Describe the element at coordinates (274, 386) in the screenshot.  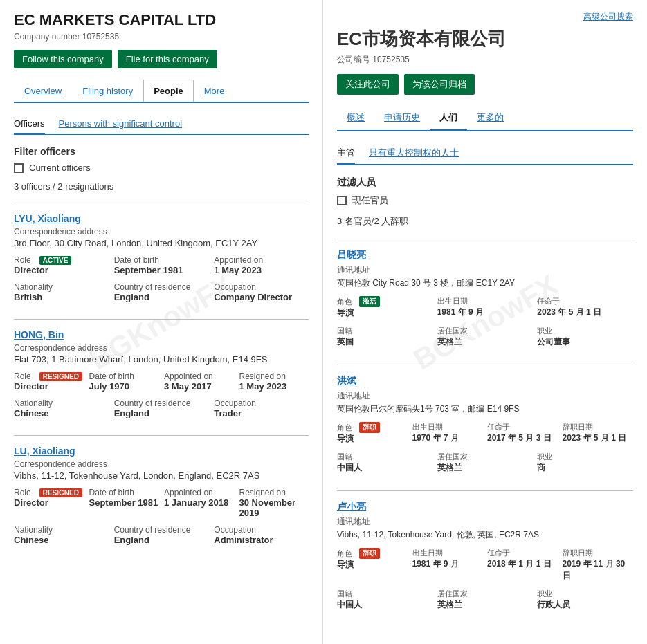
I see `resigned-value-2: 1 May 2023` at that location.